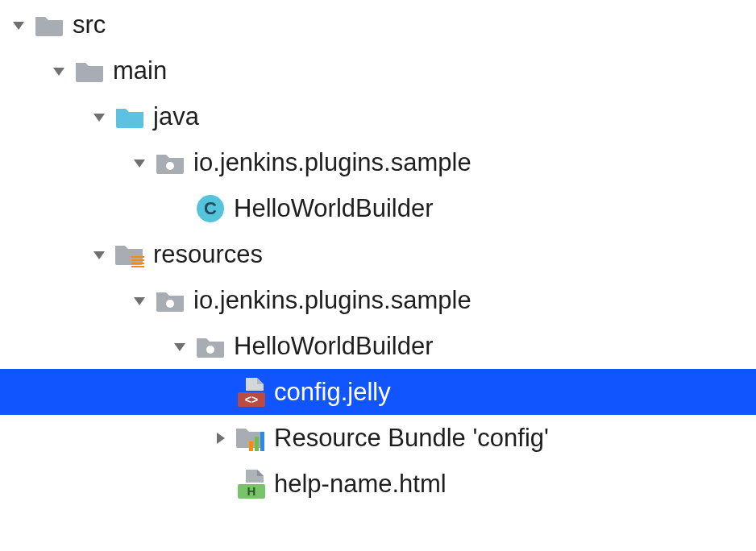  What do you see at coordinates (332, 392) in the screenshot?
I see `tree-item-label: config.jelly` at bounding box center [332, 392].